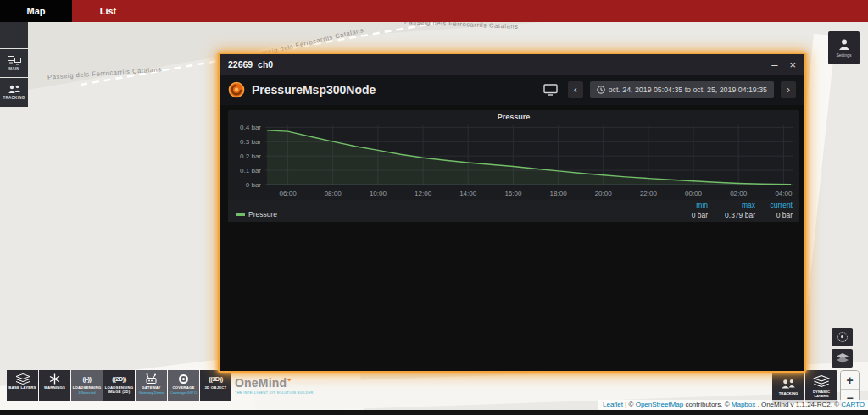  I want to click on svg-text: 04:00, so click(783, 193).